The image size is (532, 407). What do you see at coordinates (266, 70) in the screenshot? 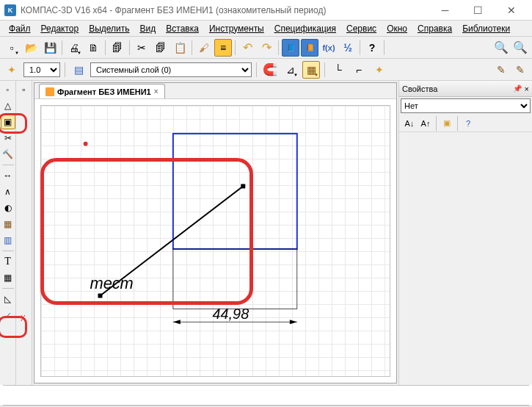
I see `second-toolbar: ✦ 1.0 ▤ Системный слой (0) 🧲 ⊿▼ ▦▼ └ ⌐ ✦…` at bounding box center [266, 70].